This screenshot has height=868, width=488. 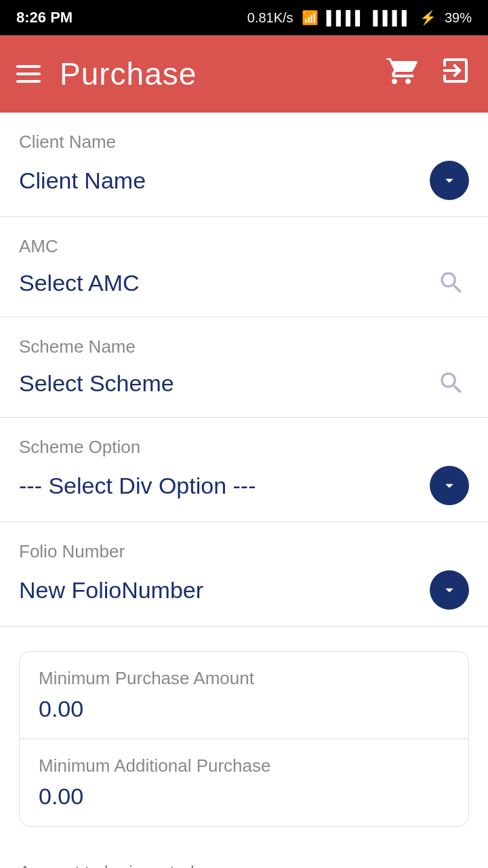 I want to click on signal-icon: ▌▌▌▌, so click(x=346, y=18).